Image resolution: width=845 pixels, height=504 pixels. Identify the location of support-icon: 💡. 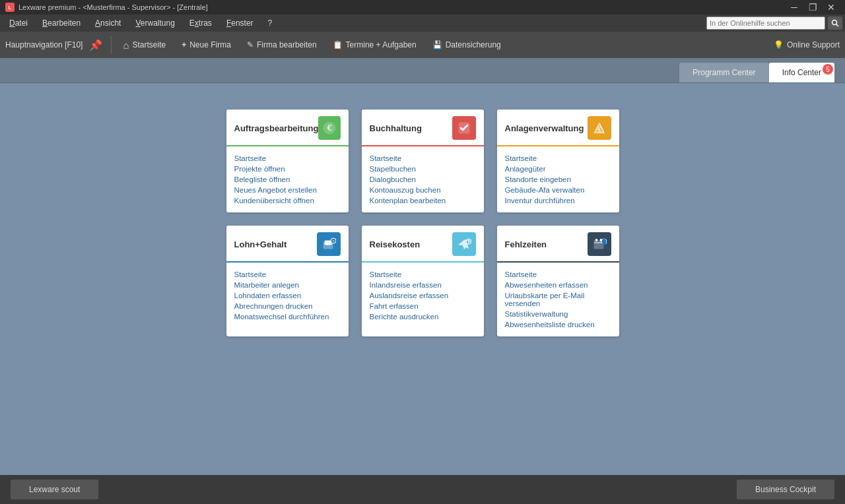
(779, 45).